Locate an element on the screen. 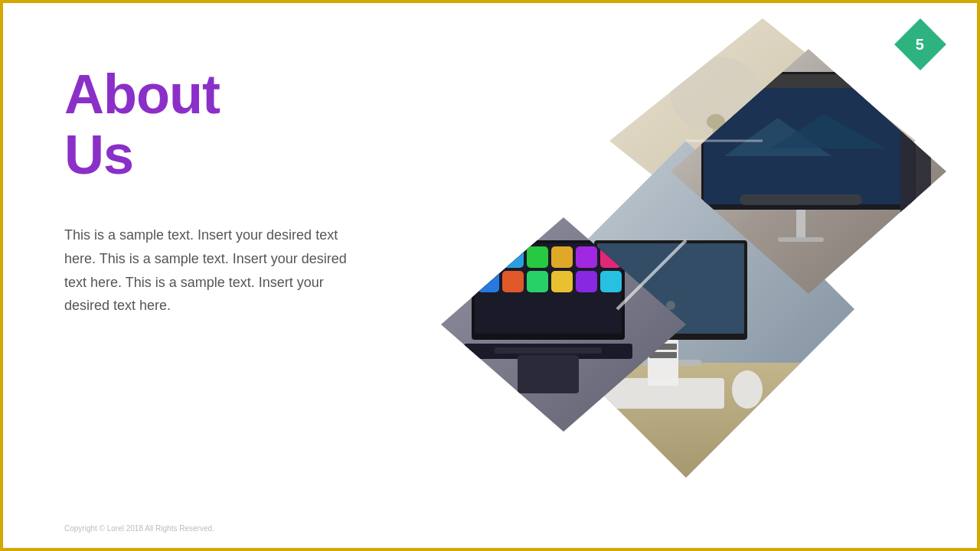 The image size is (980, 551). title-line1: About is located at coordinates (142, 94).